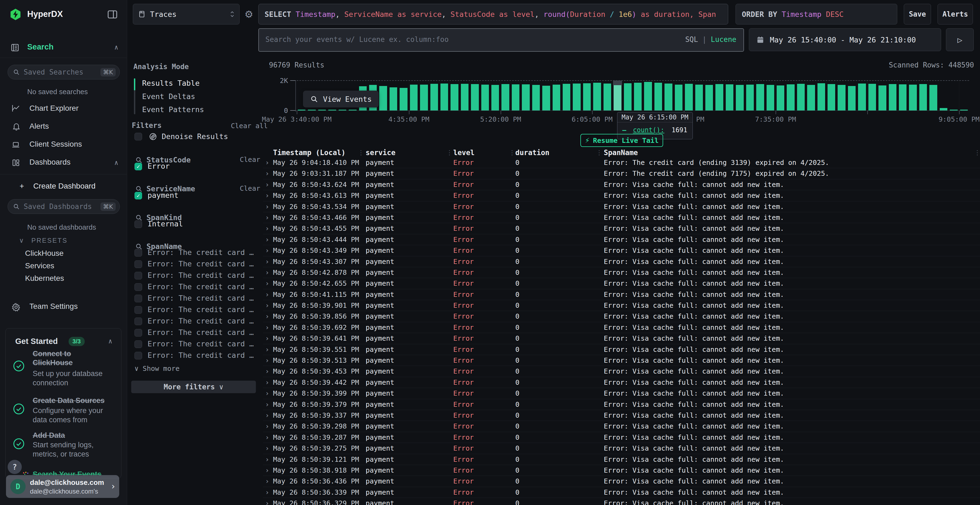  I want to click on col-timestamp: Timestamp (Local), so click(309, 153).